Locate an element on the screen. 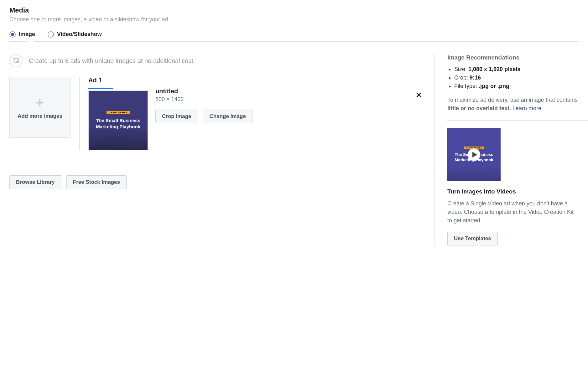 Image resolution: width=588 pixels, height=366 pixels. rec-crop: Crop: 9:16 is located at coordinates (516, 78).